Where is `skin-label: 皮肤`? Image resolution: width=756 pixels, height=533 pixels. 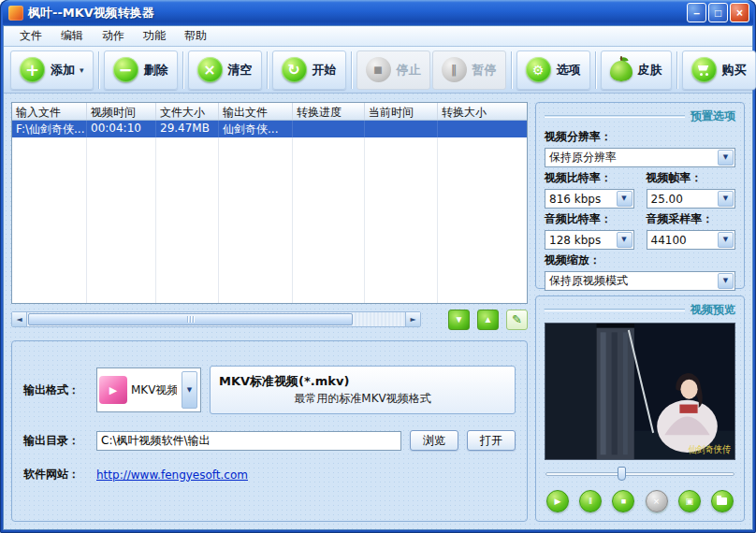 skin-label: 皮肤 is located at coordinates (650, 70).